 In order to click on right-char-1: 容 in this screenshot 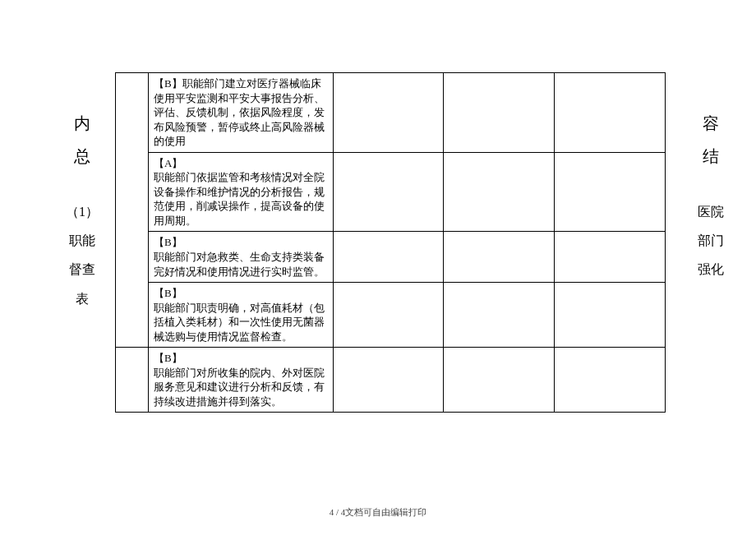, I will do `click(711, 123)`.